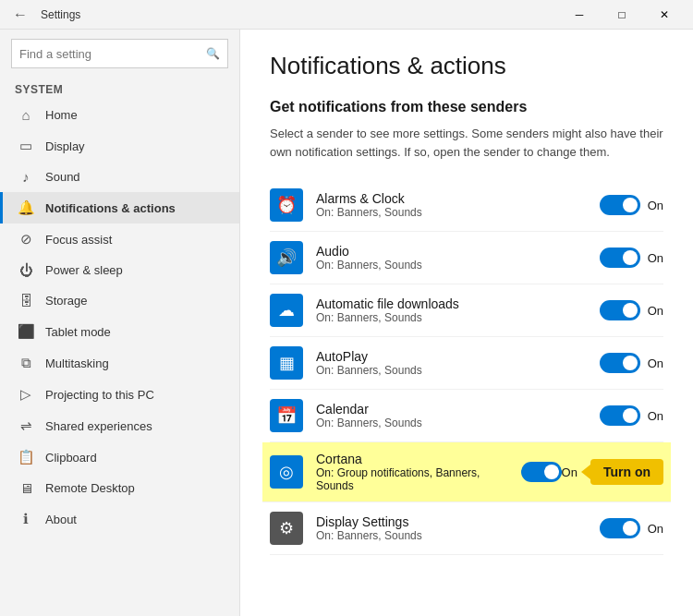 The height and width of the screenshot is (616, 693). Describe the element at coordinates (78, 332) in the screenshot. I see `sidebar-label-tablet: Tablet mode` at that location.